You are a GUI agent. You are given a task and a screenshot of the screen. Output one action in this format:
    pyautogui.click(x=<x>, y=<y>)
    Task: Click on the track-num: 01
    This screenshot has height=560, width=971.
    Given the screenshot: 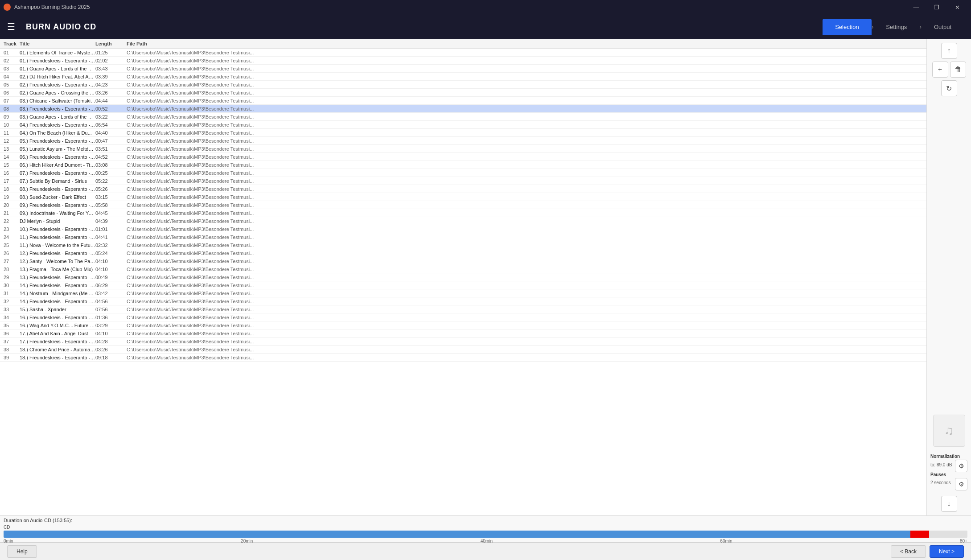 What is the action you would take?
    pyautogui.click(x=12, y=53)
    